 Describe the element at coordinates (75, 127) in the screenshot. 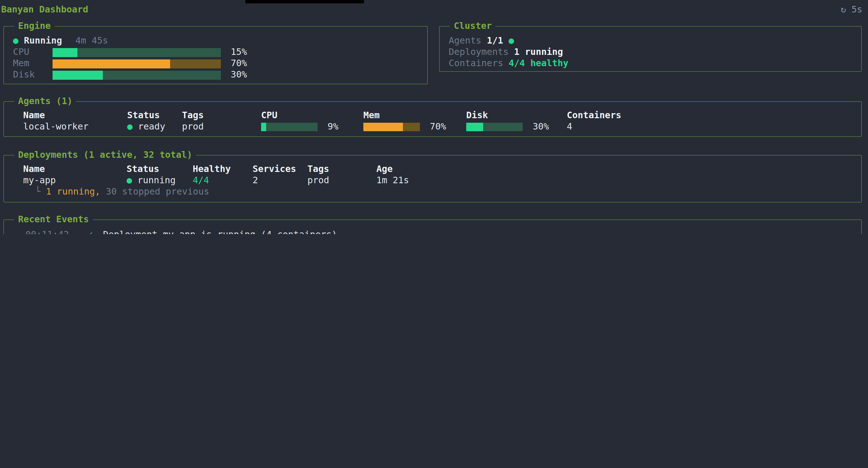

I see `agent-name: local-worker` at that location.